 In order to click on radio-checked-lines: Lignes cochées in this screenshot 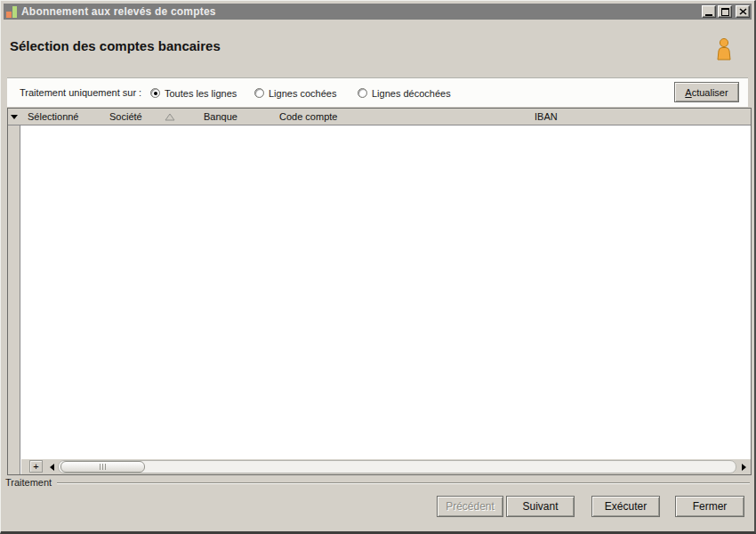, I will do `click(295, 93)`.